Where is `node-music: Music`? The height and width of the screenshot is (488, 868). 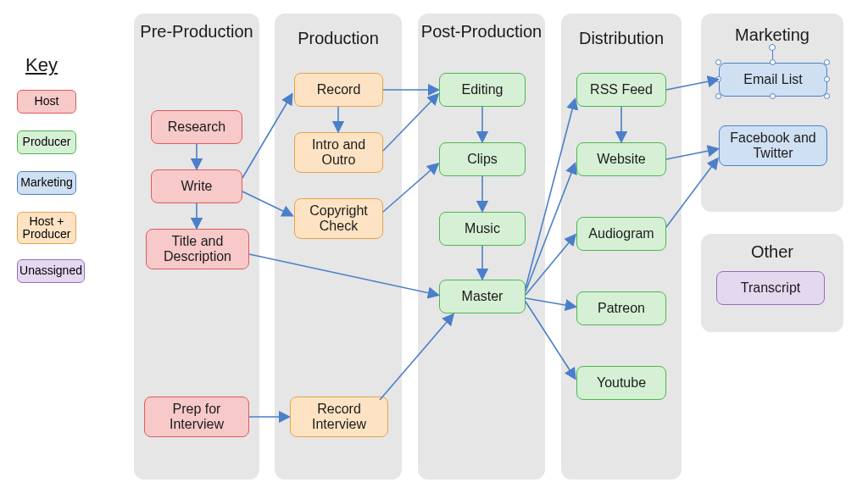 node-music: Music is located at coordinates (482, 229).